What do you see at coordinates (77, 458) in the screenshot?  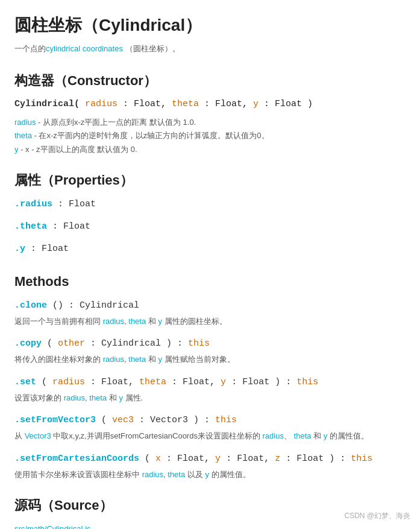 I see `method-setFromCartesianCoords-link: .setFromCartesianCoords` at bounding box center [77, 458].